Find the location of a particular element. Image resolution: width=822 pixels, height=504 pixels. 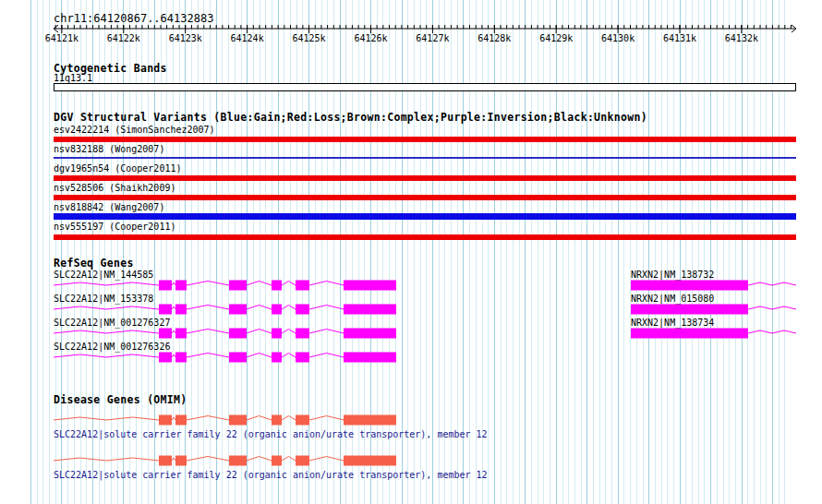

ruler-tick-label: 64131k is located at coordinates (680, 39).